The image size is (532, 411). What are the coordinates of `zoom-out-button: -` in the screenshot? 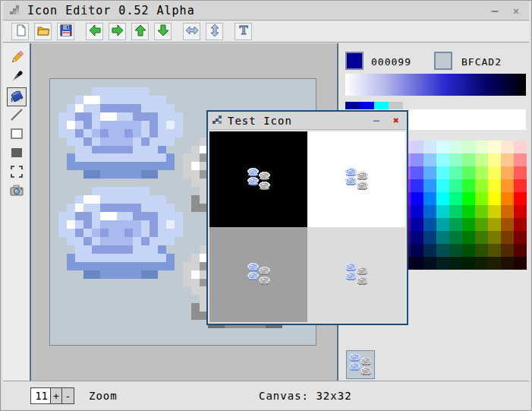 It's located at (68, 396).